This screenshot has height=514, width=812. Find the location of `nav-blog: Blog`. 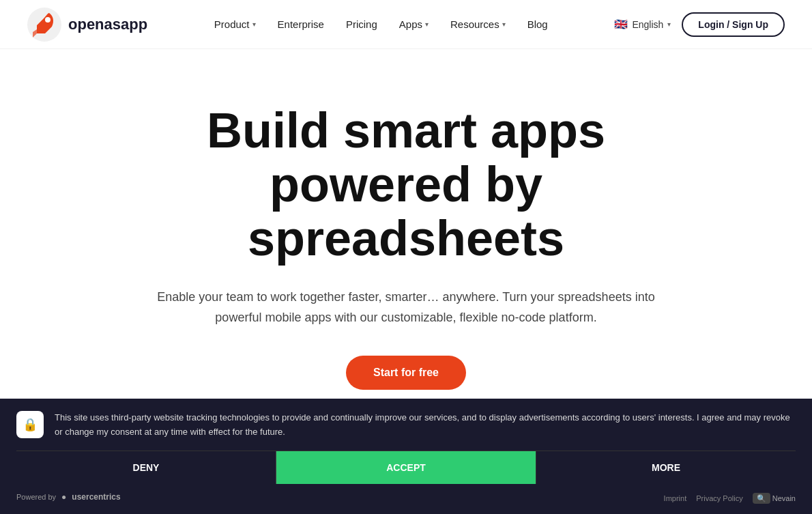

nav-blog: Blog is located at coordinates (538, 25).